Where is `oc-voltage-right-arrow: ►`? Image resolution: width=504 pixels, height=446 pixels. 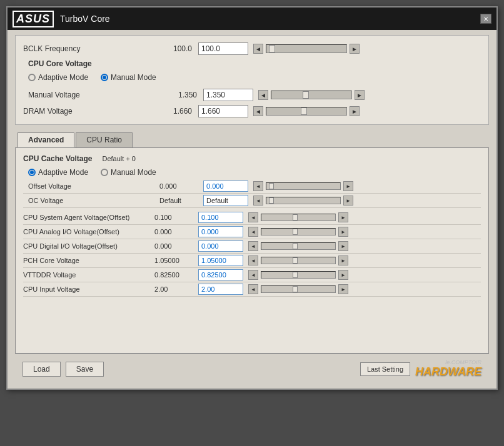
oc-voltage-right-arrow: ► is located at coordinates (348, 201).